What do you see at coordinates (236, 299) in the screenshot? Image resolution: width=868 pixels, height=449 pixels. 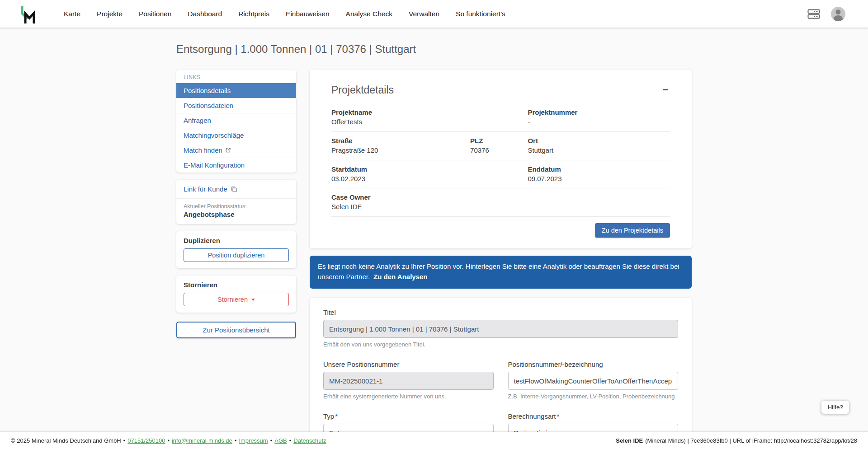 I see `cancel-dropdown-button: Stornieren` at bounding box center [236, 299].